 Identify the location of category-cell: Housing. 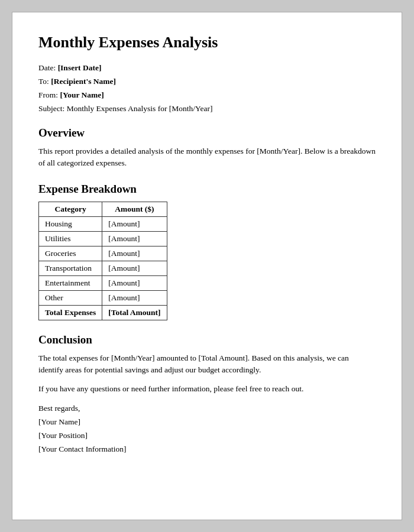
(71, 223).